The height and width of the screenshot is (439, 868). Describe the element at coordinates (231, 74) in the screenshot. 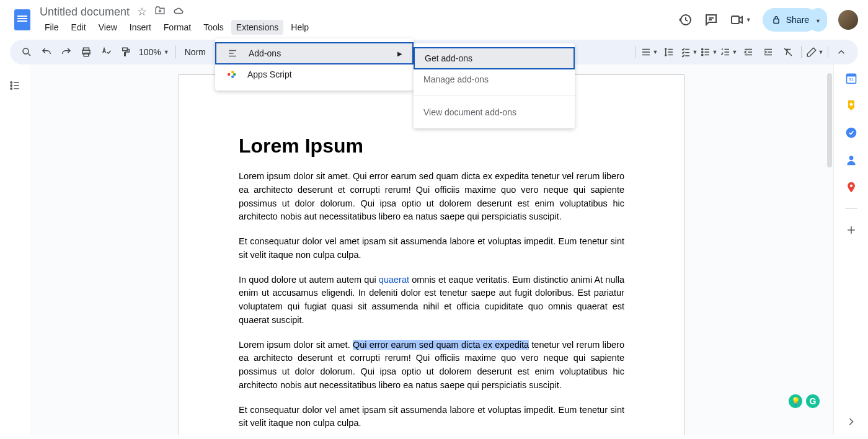

I see `apps-script-icon` at that location.